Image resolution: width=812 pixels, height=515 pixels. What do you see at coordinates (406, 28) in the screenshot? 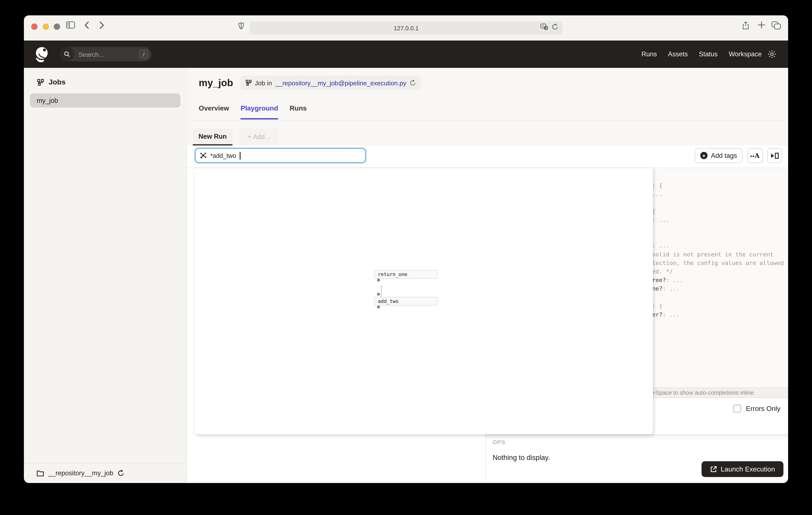
I see `address-bar: 127.0.0.1 A 文` at bounding box center [406, 28].